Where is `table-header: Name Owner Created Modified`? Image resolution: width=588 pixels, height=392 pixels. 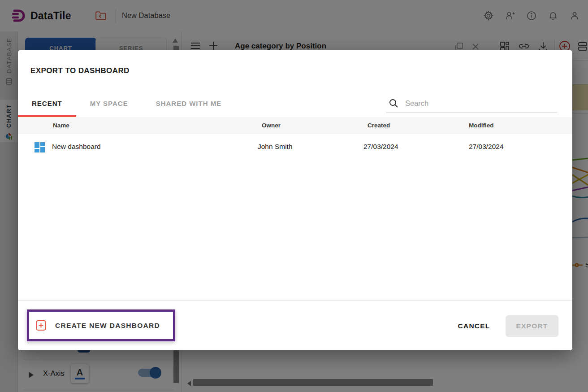 table-header: Name Owner Created Modified is located at coordinates (295, 126).